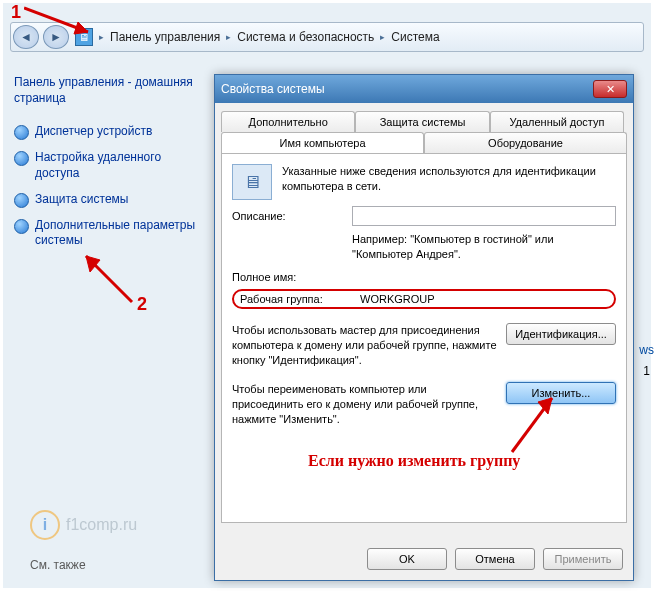 The image size is (654, 591). Describe the element at coordinates (561, 334) in the screenshot. I see `identify-button: Идентификация...` at that location.